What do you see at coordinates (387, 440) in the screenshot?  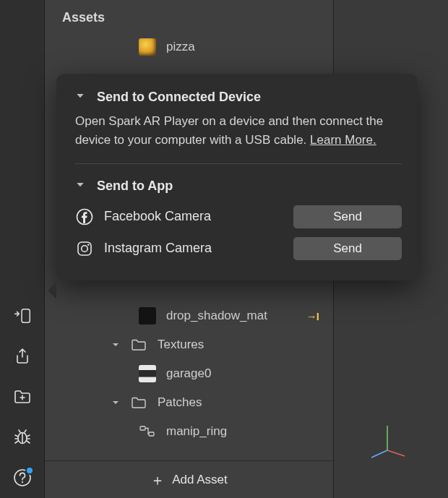 I see `axis-gizmo-icon` at bounding box center [387, 440].